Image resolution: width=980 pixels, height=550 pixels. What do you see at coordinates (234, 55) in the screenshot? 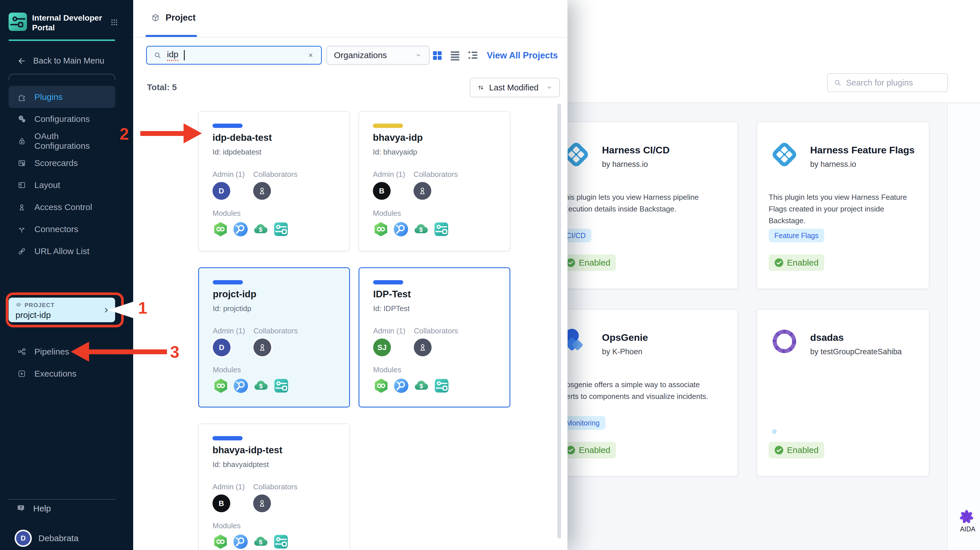
I see `project-search-input: idp` at bounding box center [234, 55].